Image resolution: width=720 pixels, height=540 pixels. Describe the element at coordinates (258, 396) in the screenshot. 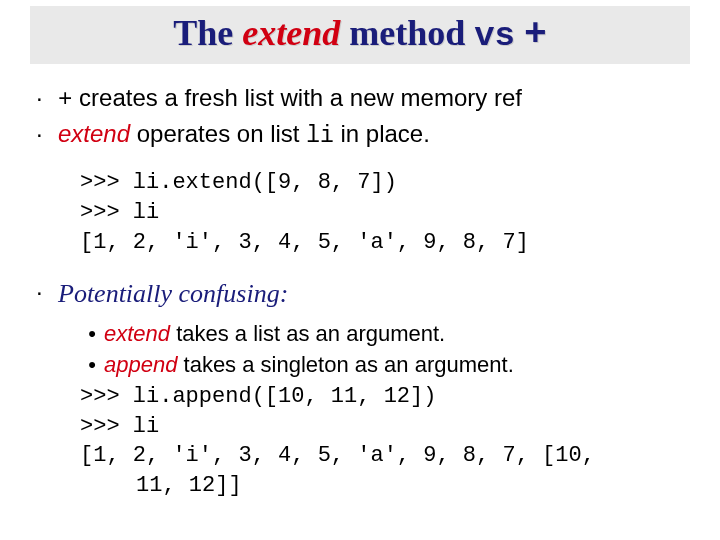

I see `code-line: >>> li.append([10, 11, 12])` at that location.